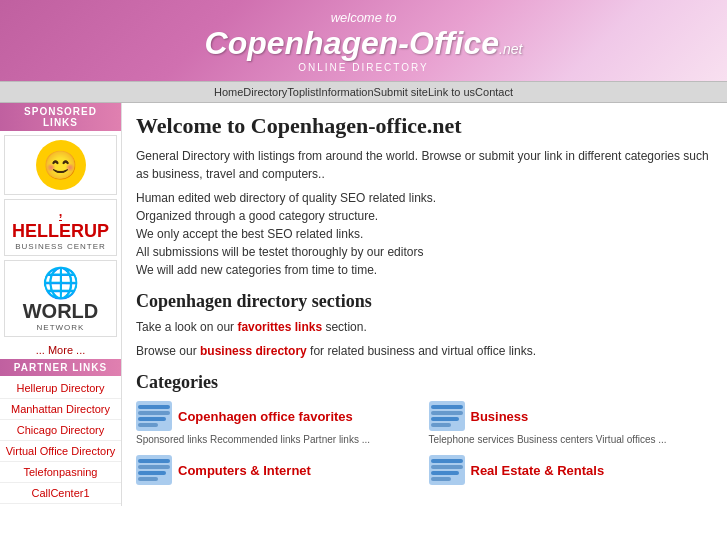  What do you see at coordinates (244, 470) in the screenshot?
I see `computers-name: Computers & Internet` at bounding box center [244, 470].